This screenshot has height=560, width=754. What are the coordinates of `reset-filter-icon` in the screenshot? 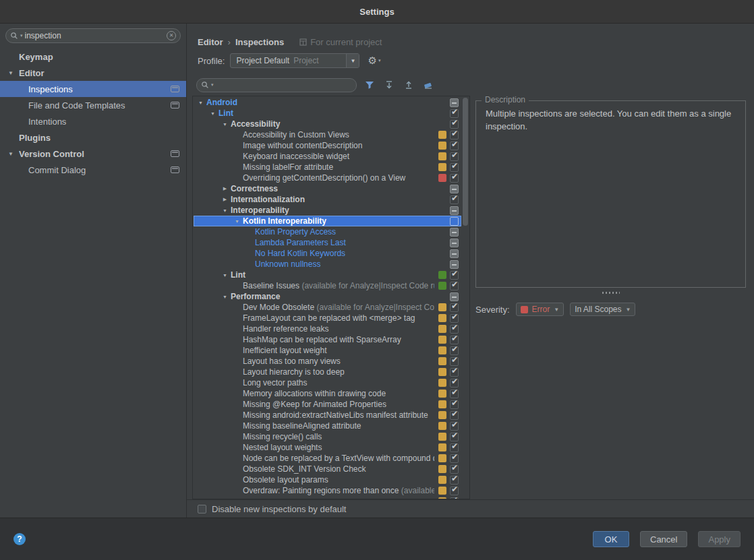 It's located at (428, 85).